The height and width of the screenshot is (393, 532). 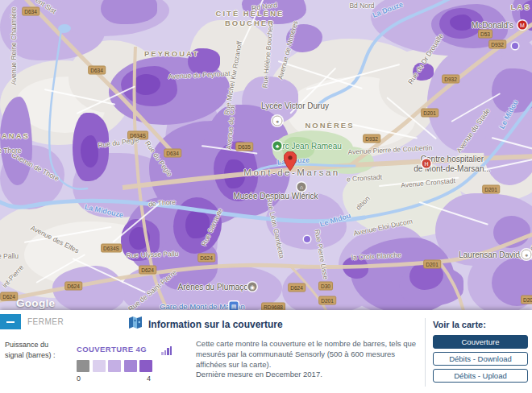 I want to click on road-shield: D635, so click(x=244, y=147).